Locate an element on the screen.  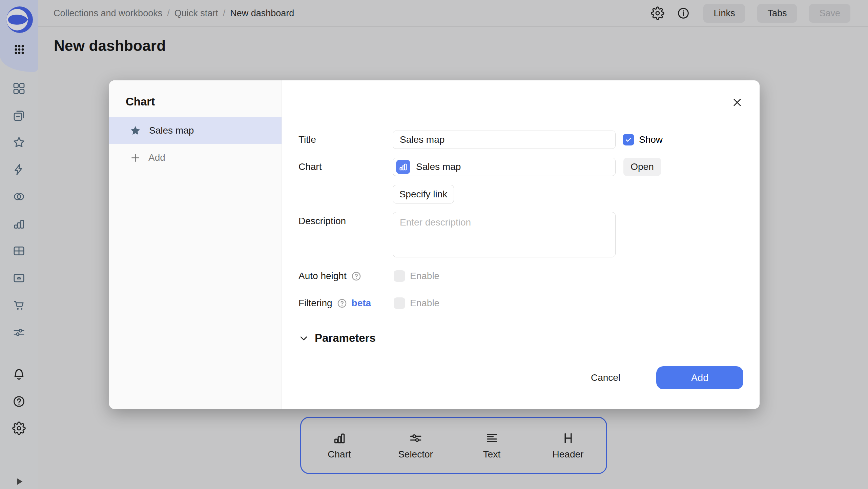
check-icon is located at coordinates (628, 140).